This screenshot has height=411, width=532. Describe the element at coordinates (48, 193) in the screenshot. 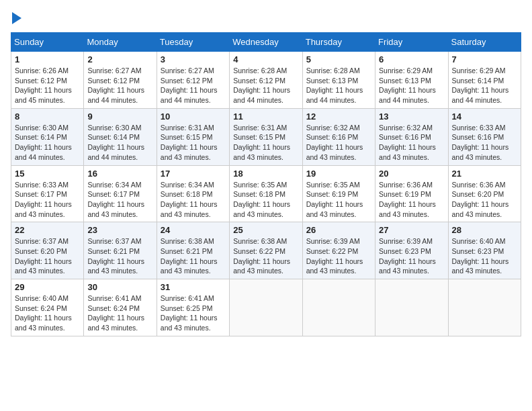

I see `calendar-day-cell: 15Sunrise: 6:33 AMSunset: 6:17 PMDayligh…` at that location.